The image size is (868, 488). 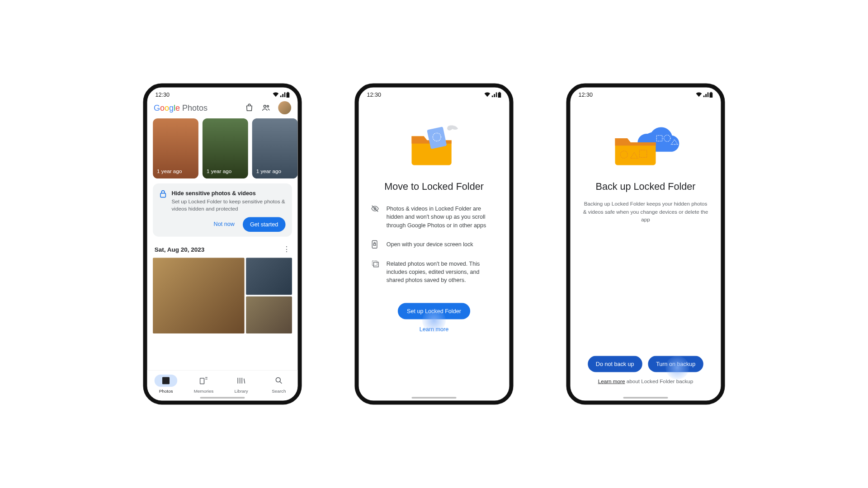 I want to click on tab-library: Library, so click(x=241, y=384).